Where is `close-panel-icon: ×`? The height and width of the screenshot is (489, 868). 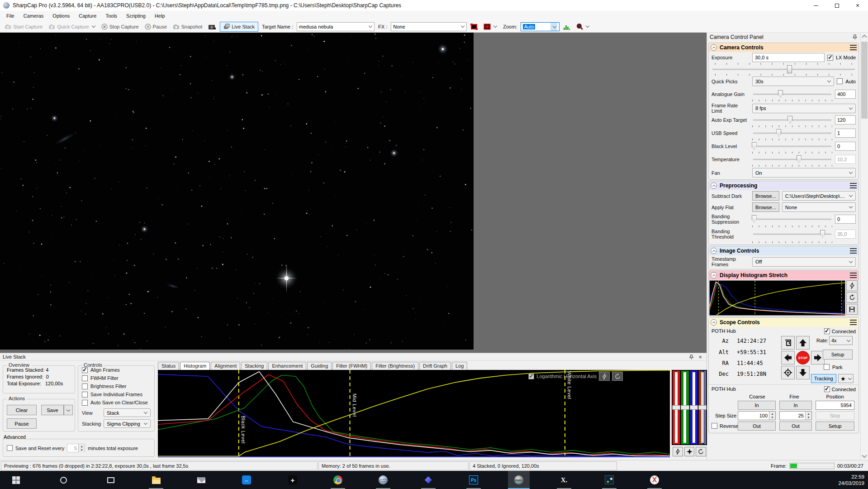
close-panel-icon: × is located at coordinates (700, 357).